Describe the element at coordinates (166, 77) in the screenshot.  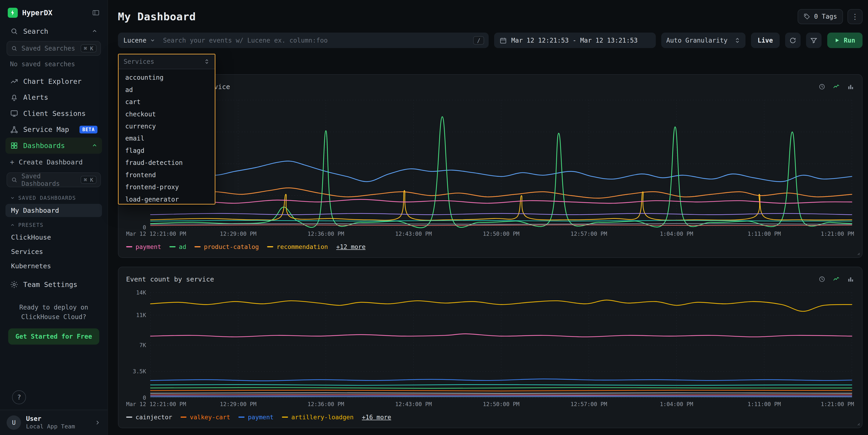
I see `services-dropdown-option: accounting` at that location.